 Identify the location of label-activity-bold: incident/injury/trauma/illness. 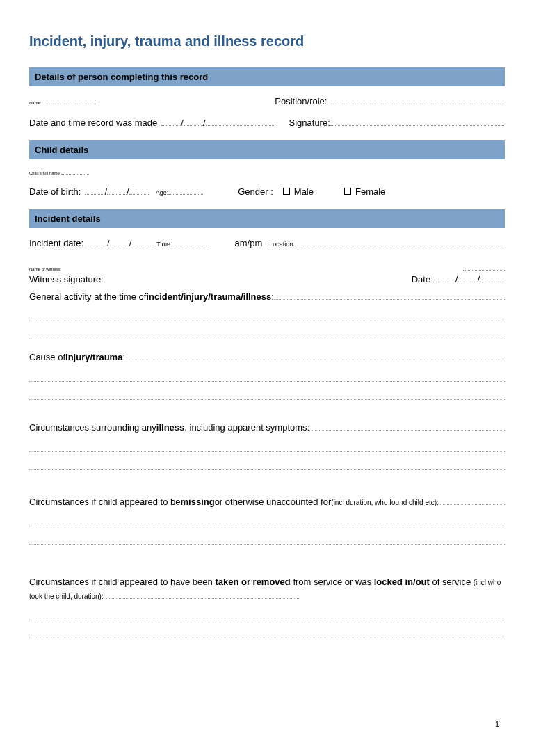
(209, 296).